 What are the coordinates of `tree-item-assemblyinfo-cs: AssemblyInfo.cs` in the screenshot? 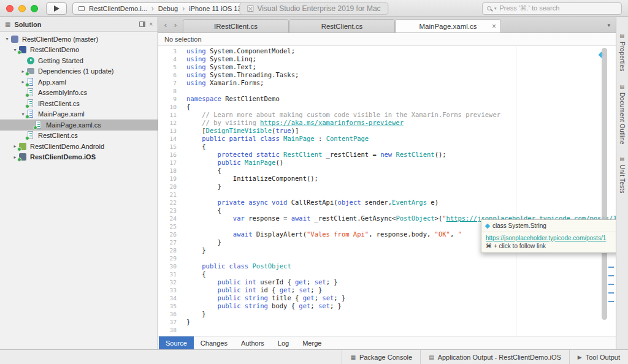 It's located at (78, 93).